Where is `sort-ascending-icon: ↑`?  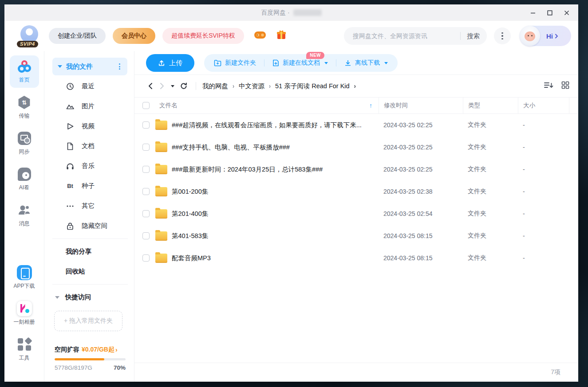 sort-ascending-icon: ↑ is located at coordinates (371, 106).